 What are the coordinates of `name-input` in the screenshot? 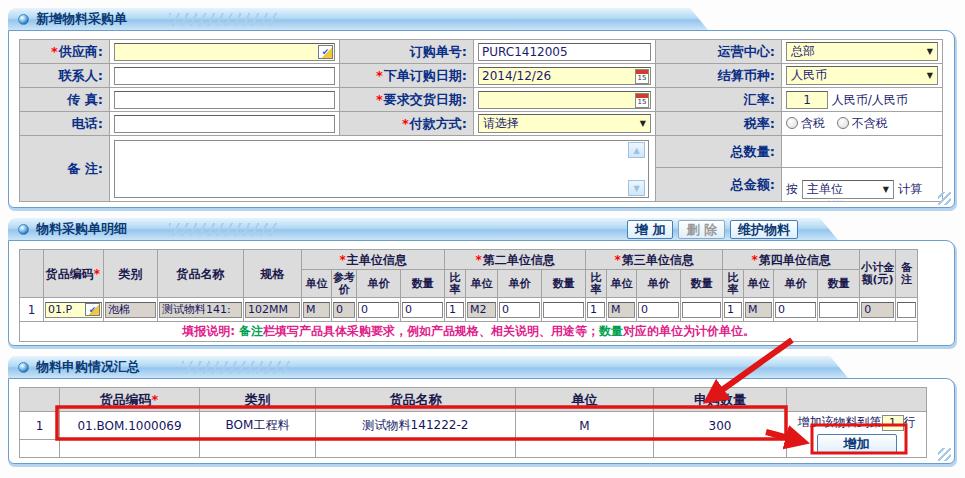 It's located at (200, 310).